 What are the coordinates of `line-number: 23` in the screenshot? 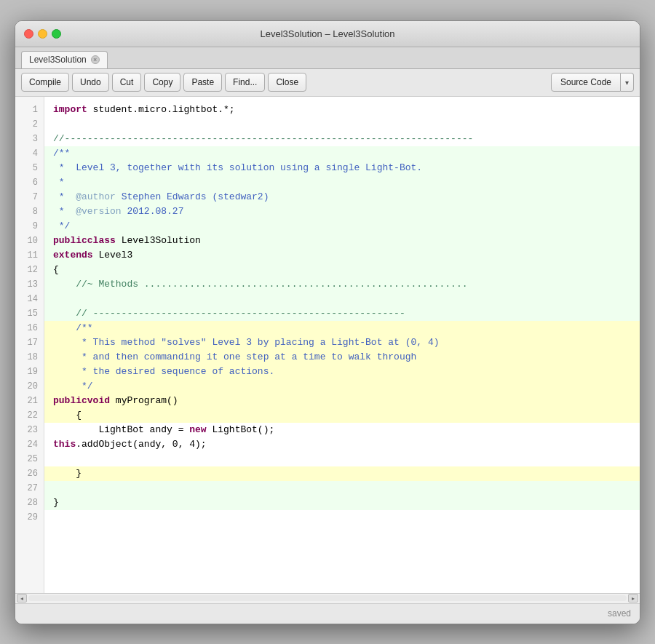 It's located at (29, 430).